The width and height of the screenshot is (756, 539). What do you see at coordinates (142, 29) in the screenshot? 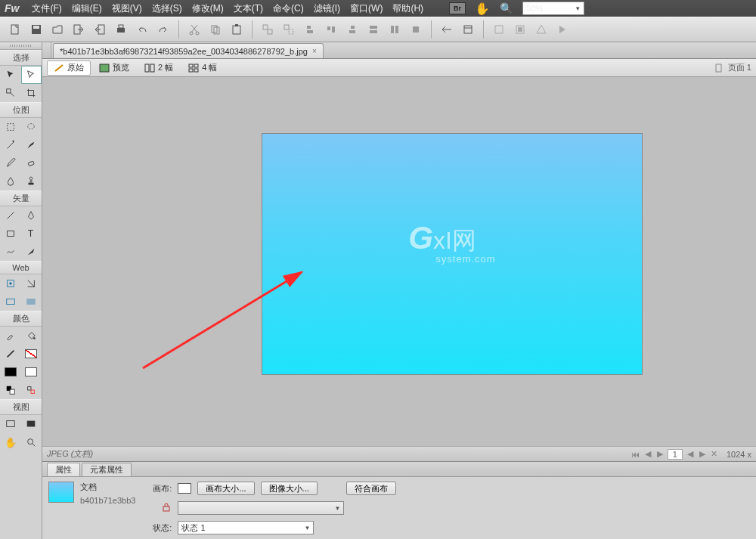
I see `undo-icon` at bounding box center [142, 29].